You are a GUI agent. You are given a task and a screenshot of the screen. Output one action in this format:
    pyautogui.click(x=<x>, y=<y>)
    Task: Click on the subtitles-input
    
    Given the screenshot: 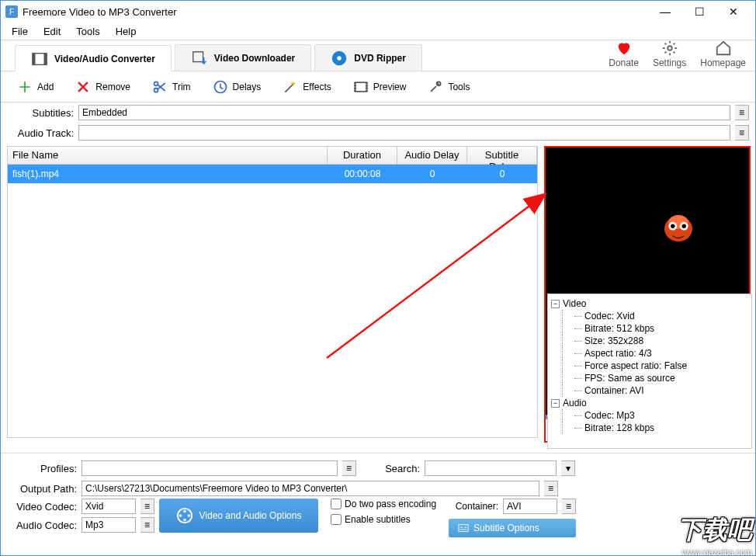 What is the action you would take?
    pyautogui.click(x=404, y=113)
    